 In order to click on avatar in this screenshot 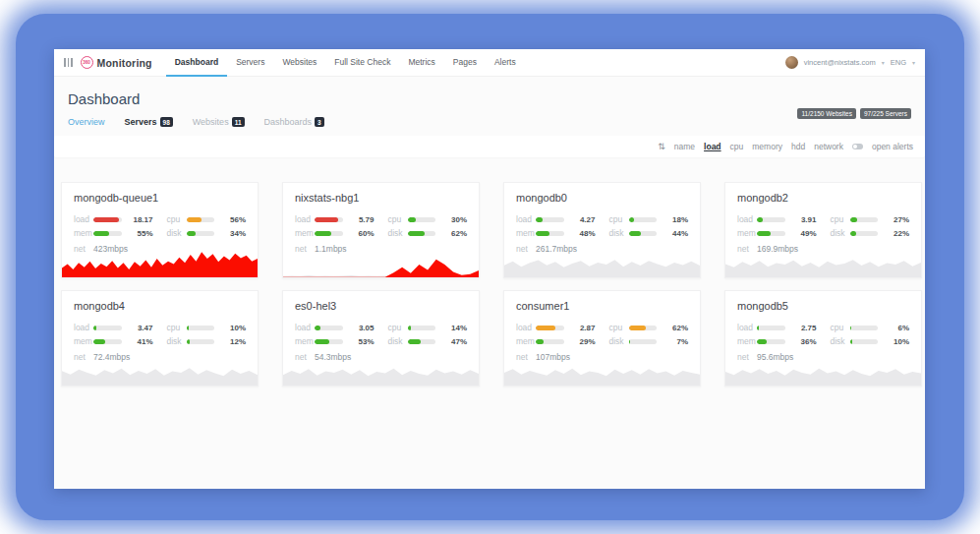, I will do `click(792, 63)`.